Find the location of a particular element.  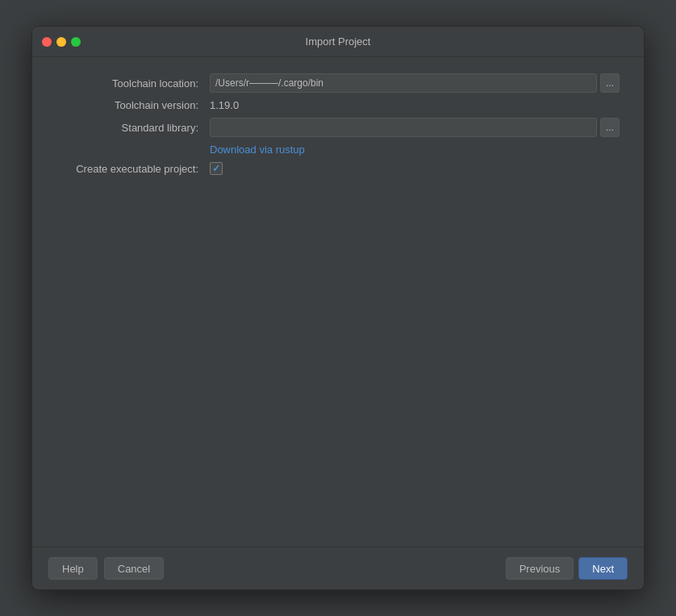

form-table: Toolchain location: ... Toolchain versio… is located at coordinates (338, 124).